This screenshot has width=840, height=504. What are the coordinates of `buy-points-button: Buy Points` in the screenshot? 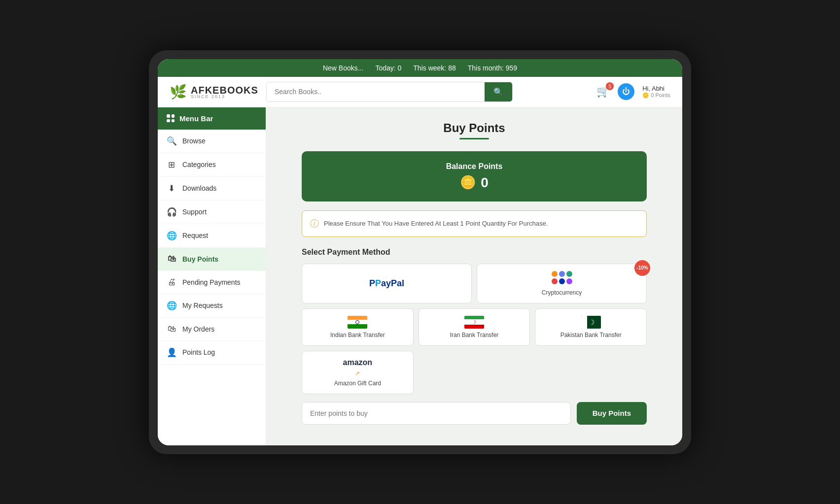 It's located at (612, 413).